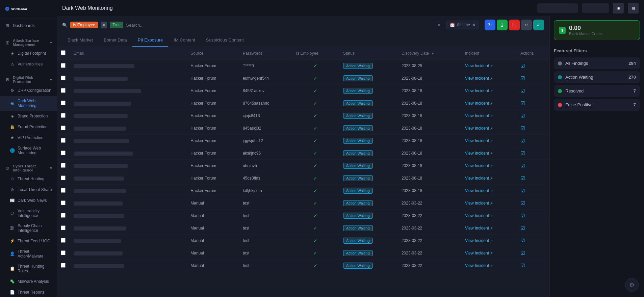 This screenshot has height=297, width=644. I want to click on sidebar-item-drp: ⛨ Digital Risk Protection ▾, so click(28, 79).